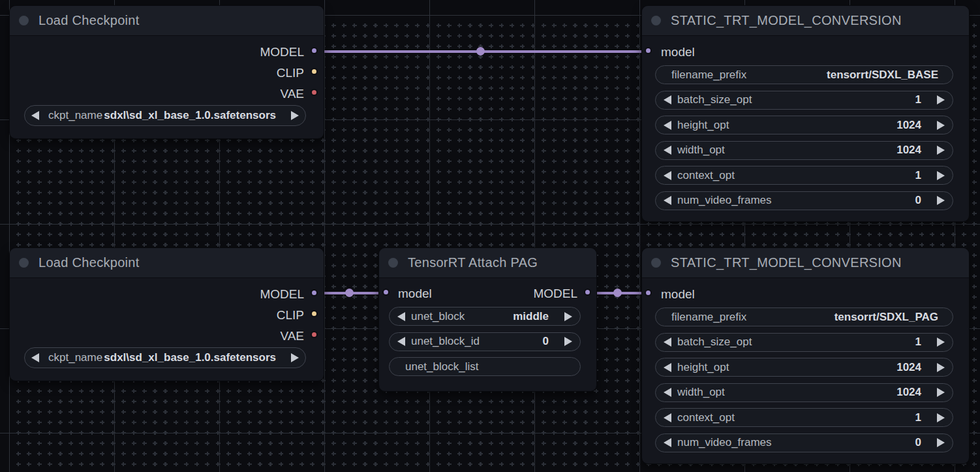 Image resolution: width=980 pixels, height=472 pixels. I want to click on widget-filename-prefix: filename_prefix tensorrt/SDXL_PAG, so click(804, 317).